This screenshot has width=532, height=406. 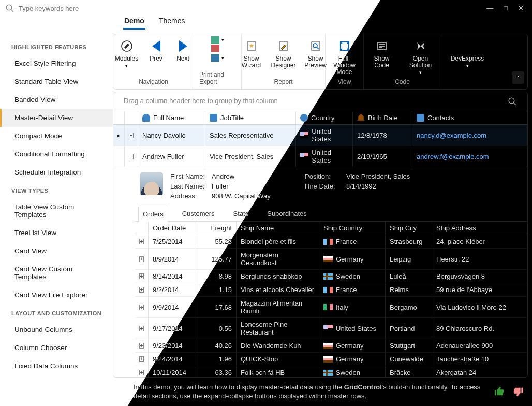 What do you see at coordinates (331, 242) in the screenshot?
I see `order-row: + 7/25/2014 55.28 Blondel père et fils F…` at bounding box center [331, 242].